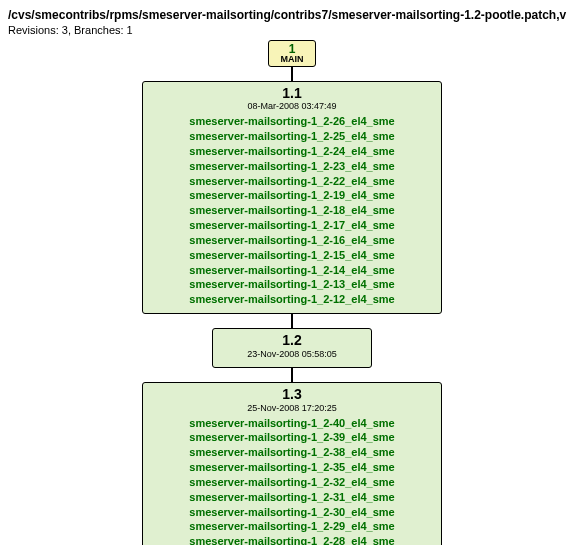 This screenshot has width=584, height=545. What do you see at coordinates (292, 512) in the screenshot?
I see `revision-tag: smeserver-mailsorting-1_2-30_el4_sme` at bounding box center [292, 512].